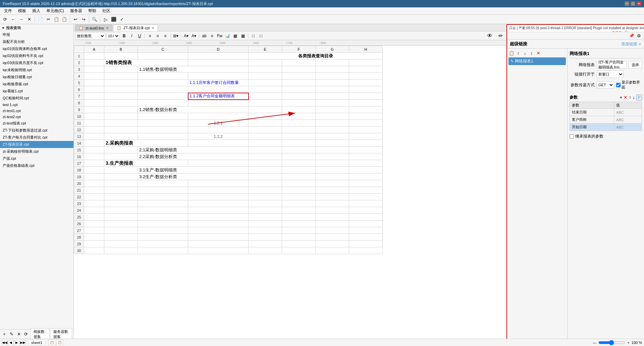 This screenshot has width=644, height=346. I want to click on param-value-1: ABC, so click(628, 112).